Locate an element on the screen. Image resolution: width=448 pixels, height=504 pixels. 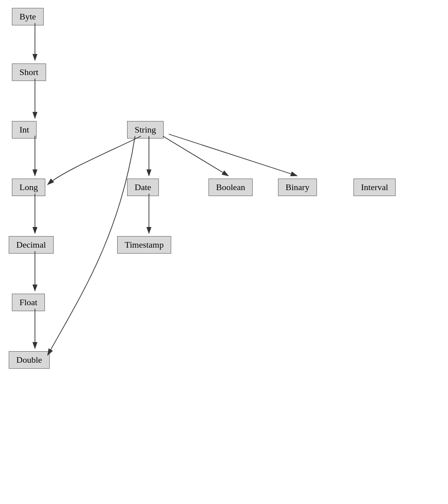
node-int: Int is located at coordinates (24, 130).